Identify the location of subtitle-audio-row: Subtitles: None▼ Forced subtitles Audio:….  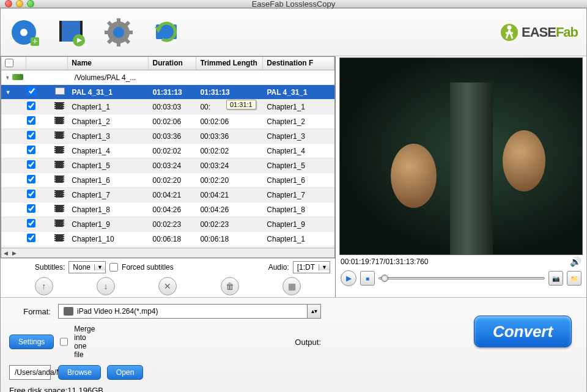
(168, 267).